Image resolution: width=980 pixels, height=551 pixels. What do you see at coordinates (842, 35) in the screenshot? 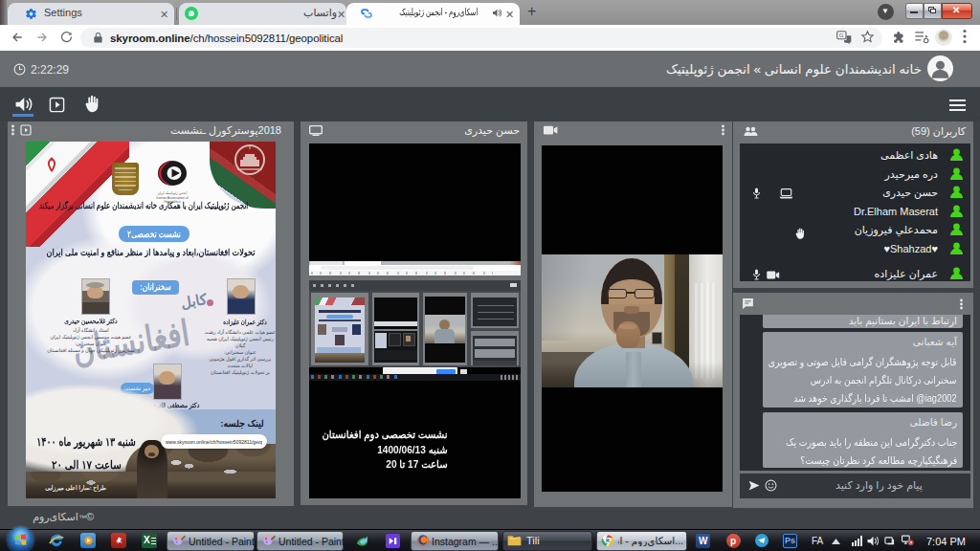
I see `svg-text: G` at bounding box center [842, 35].